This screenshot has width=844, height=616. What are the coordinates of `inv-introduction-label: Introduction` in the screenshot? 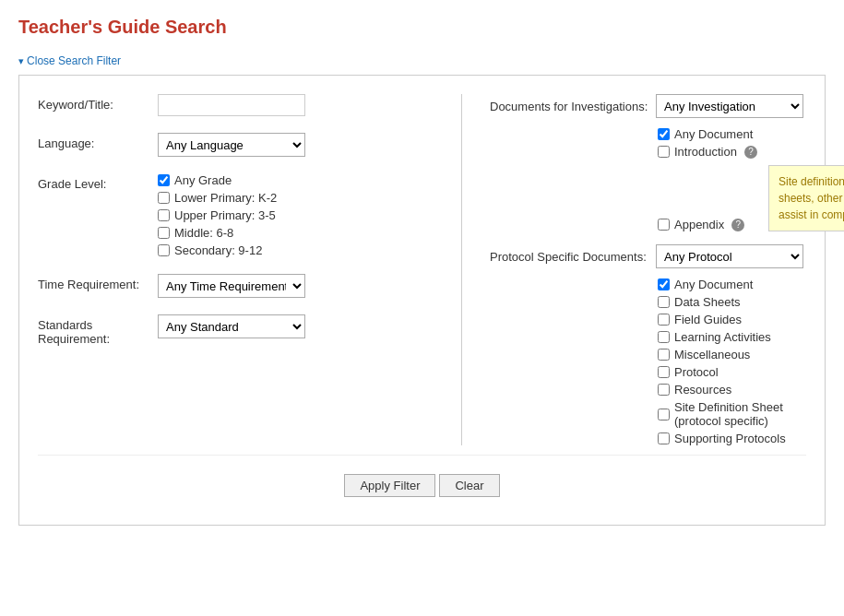 It's located at (706, 151).